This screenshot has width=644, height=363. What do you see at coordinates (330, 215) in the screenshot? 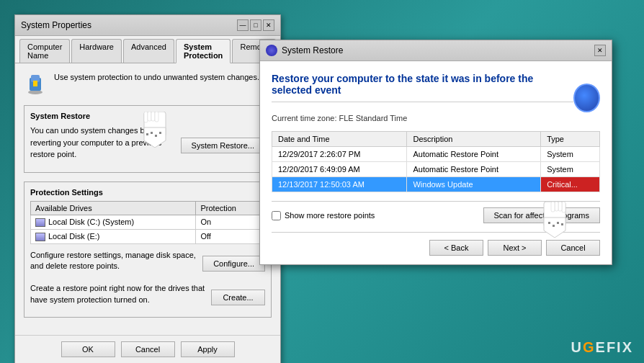
I see `show-more-label: Show more restore points` at bounding box center [330, 215].